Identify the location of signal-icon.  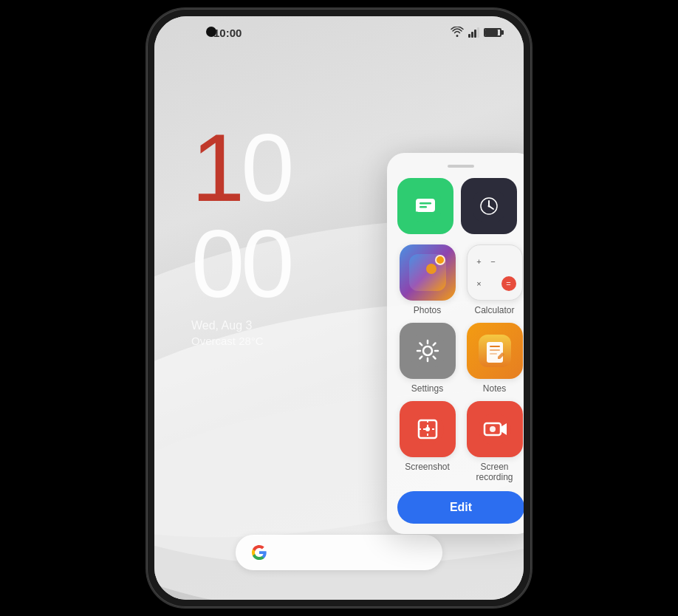
(474, 32).